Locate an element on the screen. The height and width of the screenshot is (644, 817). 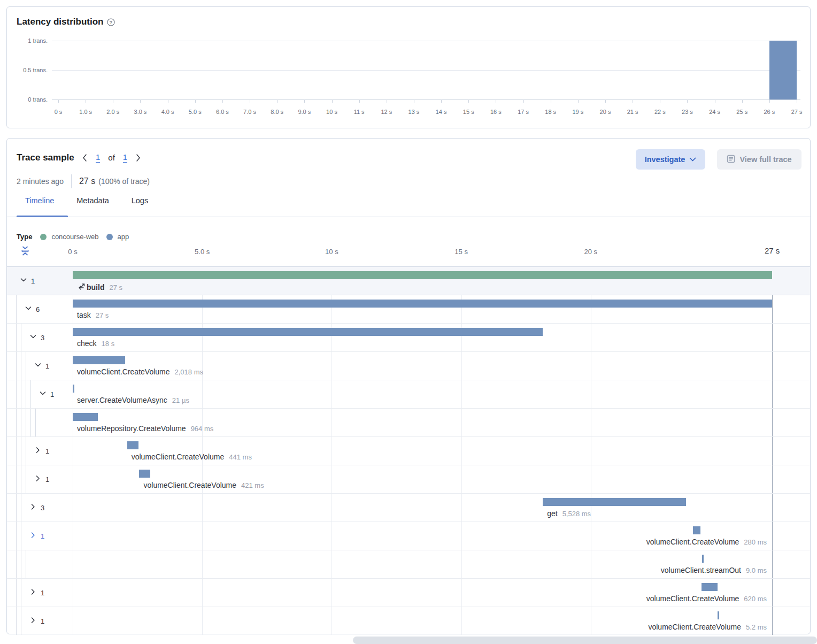
span-name: volumeRepository.CreateVolume is located at coordinates (132, 428).